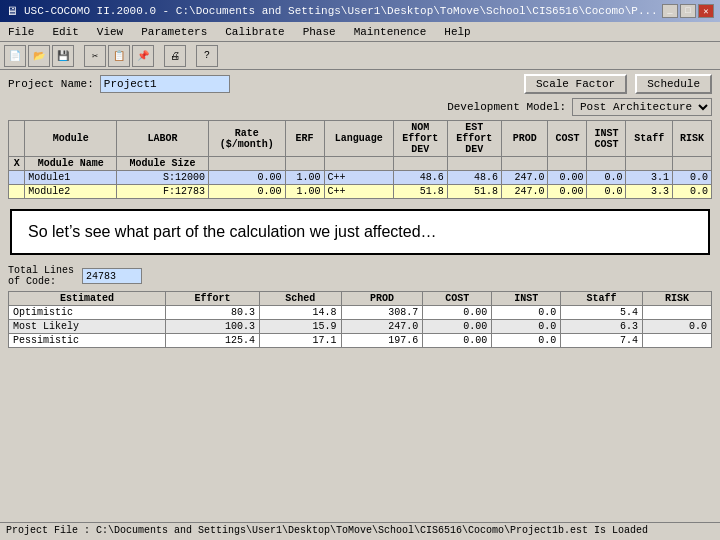  Describe the element at coordinates (88, 341) in the screenshot. I see `stats-label-pes: Pessimistic` at that location.